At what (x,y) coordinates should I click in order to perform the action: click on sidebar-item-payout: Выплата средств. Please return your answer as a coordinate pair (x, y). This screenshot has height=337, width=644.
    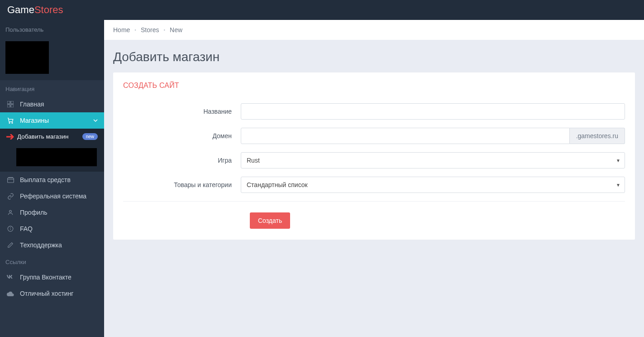
    Looking at the image, I should click on (52, 180).